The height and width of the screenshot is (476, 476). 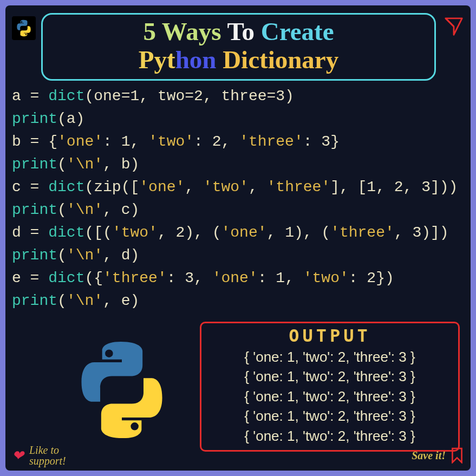 I want to click on save-section: Save it!, so click(x=438, y=455).